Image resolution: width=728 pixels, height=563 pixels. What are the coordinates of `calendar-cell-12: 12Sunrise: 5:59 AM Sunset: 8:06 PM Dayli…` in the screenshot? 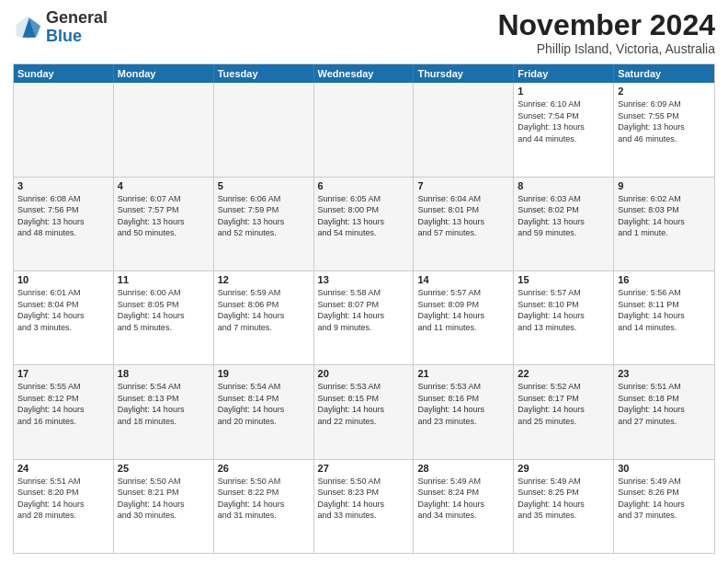 It's located at (265, 318).